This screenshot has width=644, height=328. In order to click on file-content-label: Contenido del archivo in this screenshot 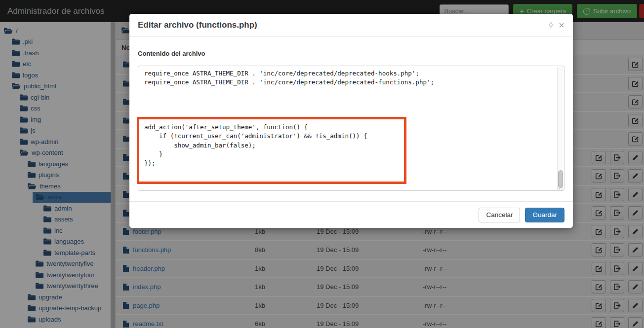, I will do `click(351, 54)`.